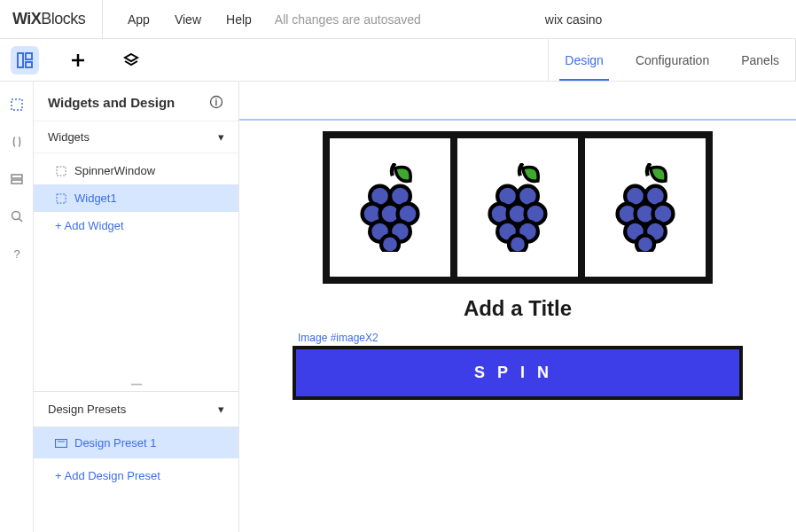  I want to click on canvas-header, so click(518, 101).